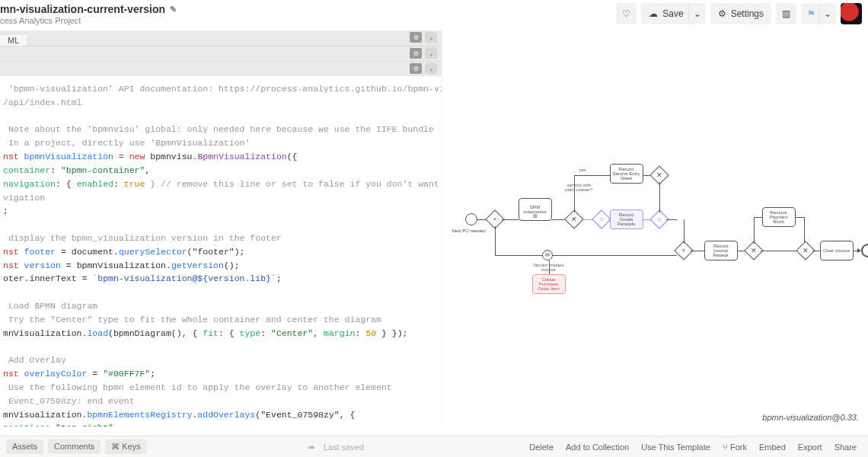 Image resolution: width=868 pixels, height=457 pixels. What do you see at coordinates (579, 187) in the screenshot?
I see `gateway-service-label: service with plant master?` at bounding box center [579, 187].